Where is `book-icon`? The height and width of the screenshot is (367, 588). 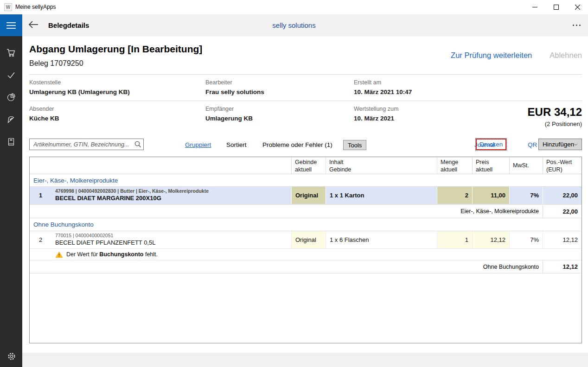 book-icon is located at coordinates (11, 142).